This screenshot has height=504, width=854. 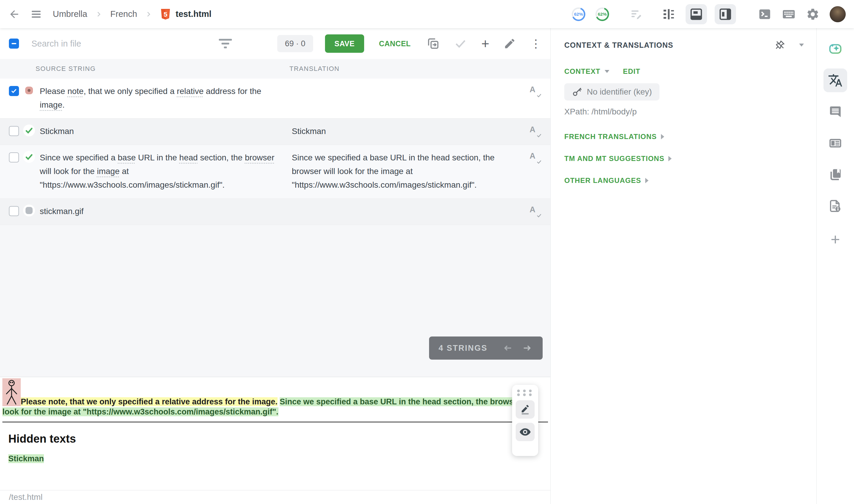 I want to click on hidden-texts-heading: Hidden texts, so click(x=279, y=439).